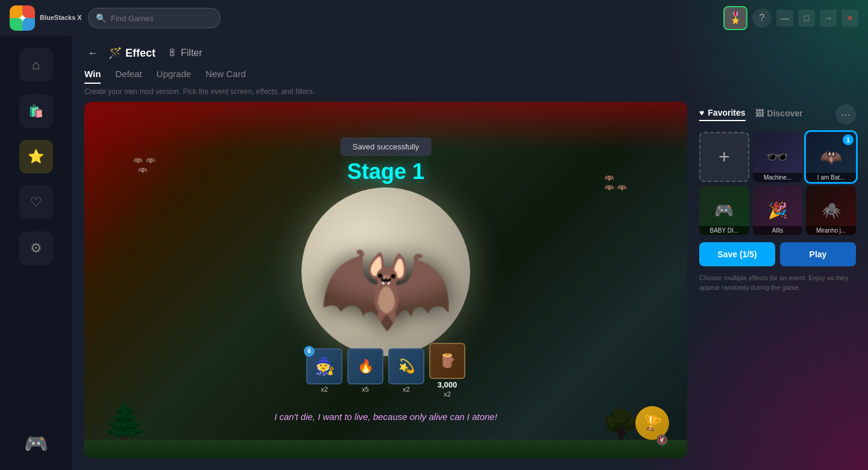  Describe the element at coordinates (365, 366) in the screenshot. I see `card-2-icon: 🔥` at that location.